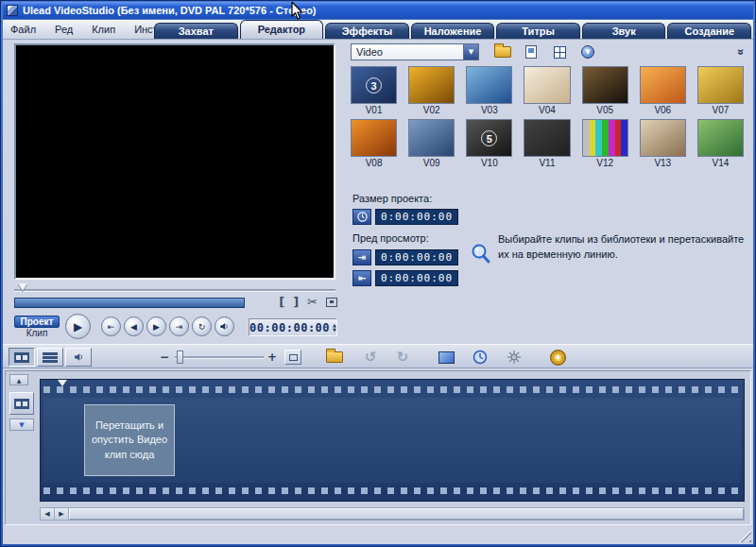  Describe the element at coordinates (335, 327) in the screenshot. I see `timecode-spinner: ▲ ▼` at that location.